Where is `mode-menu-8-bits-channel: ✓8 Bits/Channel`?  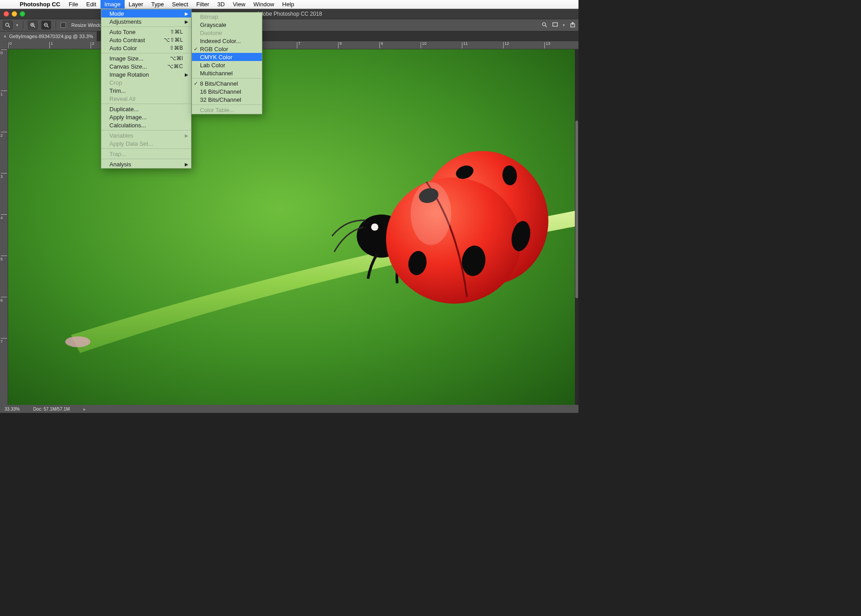
mode-menu-8-bits-channel: ✓8 Bits/Channel is located at coordinates (227, 83).